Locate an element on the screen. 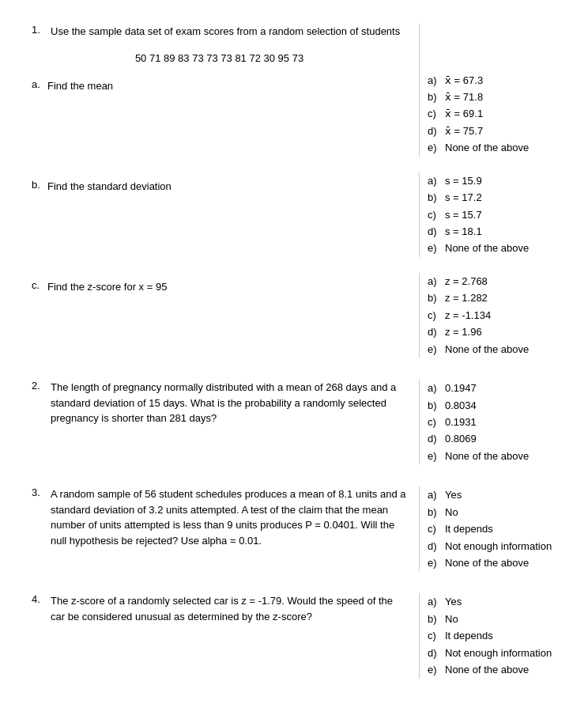 The height and width of the screenshot is (719, 588). q1a-opt-c: c) x̄ = 69.1 is located at coordinates (492, 114).